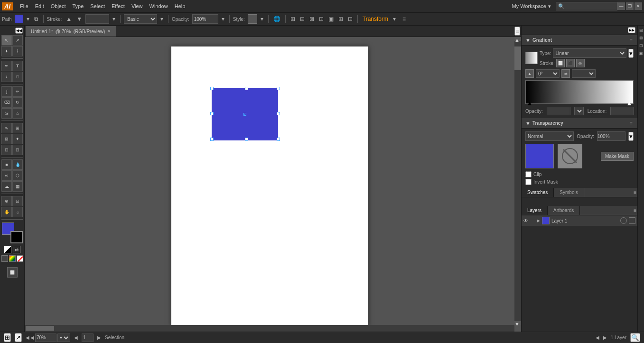  What do you see at coordinates (8, 338) in the screenshot?
I see `view-mode-icon: ⊞` at bounding box center [8, 338].